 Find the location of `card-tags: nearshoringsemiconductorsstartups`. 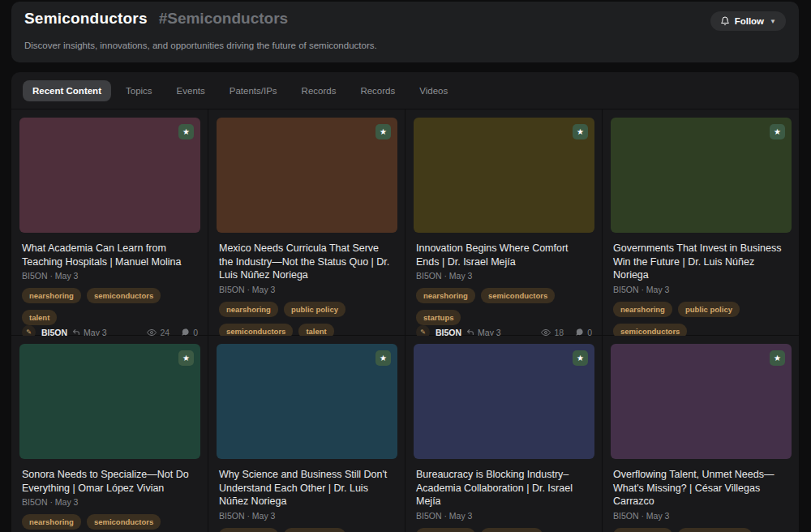

card-tags: nearshoringsemiconductorsstartups is located at coordinates (504, 307).